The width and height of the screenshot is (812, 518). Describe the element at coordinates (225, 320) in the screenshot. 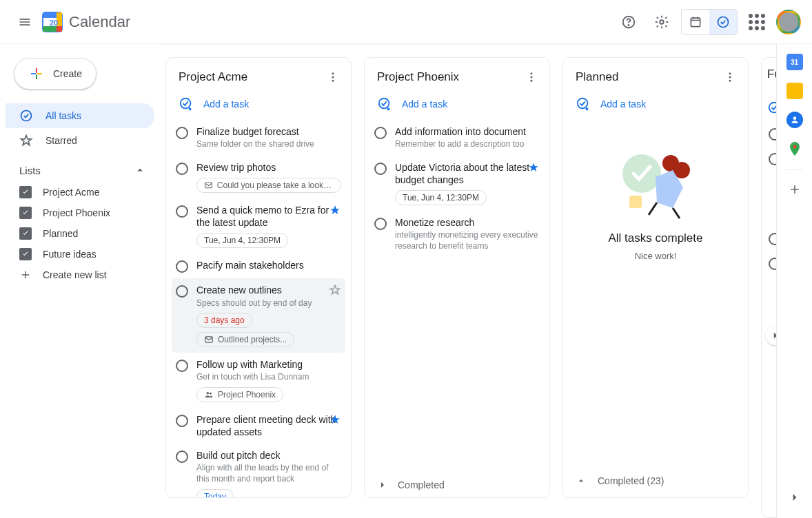

I see `task-chip: 3 days ago` at that location.